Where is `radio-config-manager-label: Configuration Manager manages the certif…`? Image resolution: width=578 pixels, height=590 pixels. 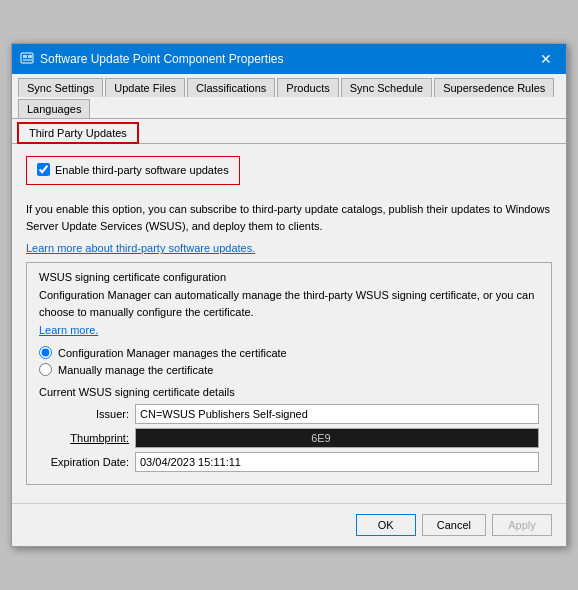
radio-config-manager-label: Configuration Manager manages the certif… is located at coordinates (172, 353).